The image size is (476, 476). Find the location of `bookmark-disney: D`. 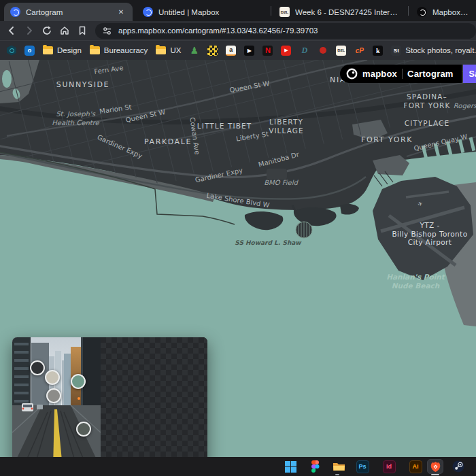

bookmark-disney: D is located at coordinates (305, 50).